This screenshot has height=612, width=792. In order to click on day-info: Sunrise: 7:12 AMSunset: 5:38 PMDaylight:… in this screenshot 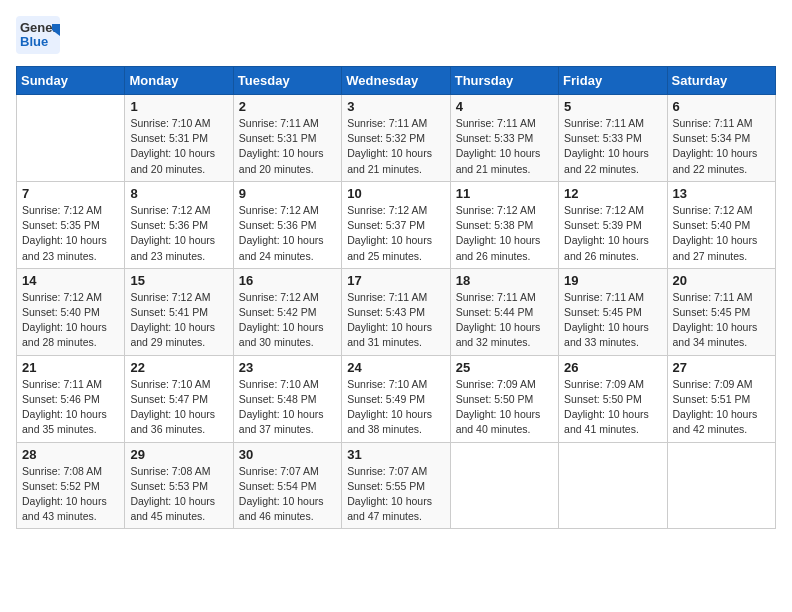, I will do `click(504, 234)`.